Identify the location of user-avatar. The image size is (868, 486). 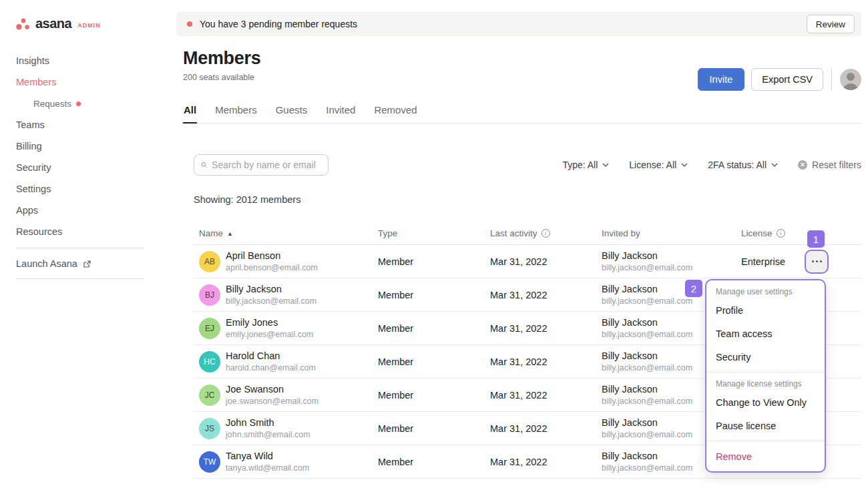
(851, 79).